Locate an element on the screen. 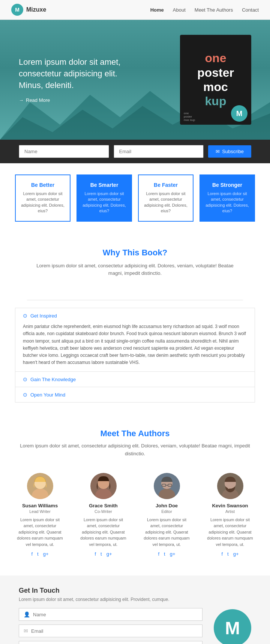 The height and width of the screenshot is (644, 270). subscribe-email-input is located at coordinates (159, 151).